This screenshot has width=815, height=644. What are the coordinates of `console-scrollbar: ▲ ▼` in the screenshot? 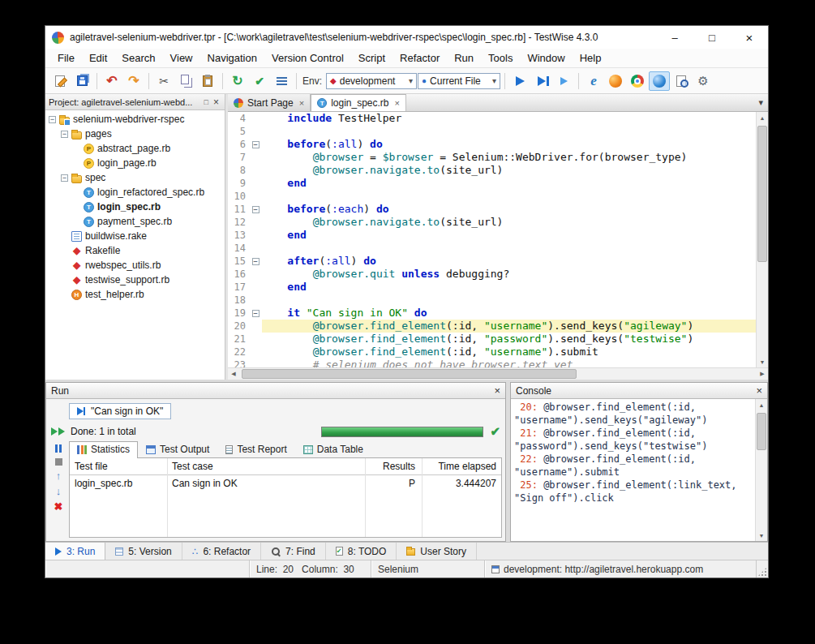 It's located at (761, 470).